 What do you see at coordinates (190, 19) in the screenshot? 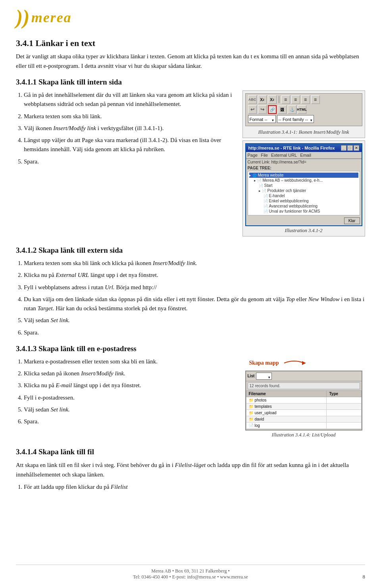
I see `logo: )) merea` at bounding box center [190, 19].